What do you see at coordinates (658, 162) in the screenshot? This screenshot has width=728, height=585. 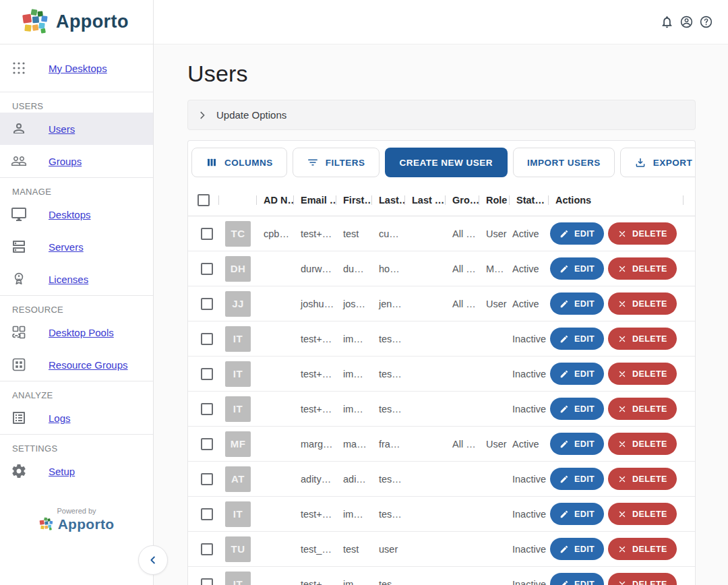 I see `export-button: EXPORT` at bounding box center [658, 162].